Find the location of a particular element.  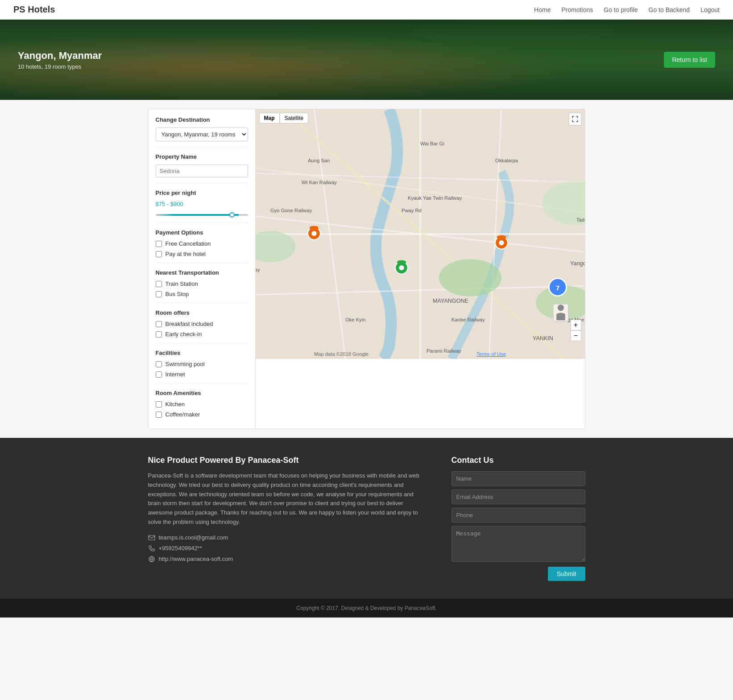

amenity-kitchen: Kitchen is located at coordinates (202, 404).